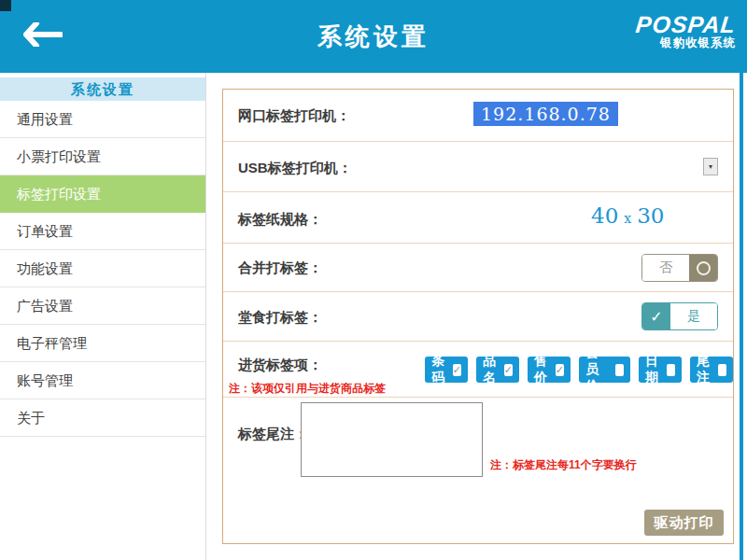 This screenshot has width=747, height=560. Describe the element at coordinates (103, 343) in the screenshot. I see `sidebar-item-scale: 电子秤管理` at that location.